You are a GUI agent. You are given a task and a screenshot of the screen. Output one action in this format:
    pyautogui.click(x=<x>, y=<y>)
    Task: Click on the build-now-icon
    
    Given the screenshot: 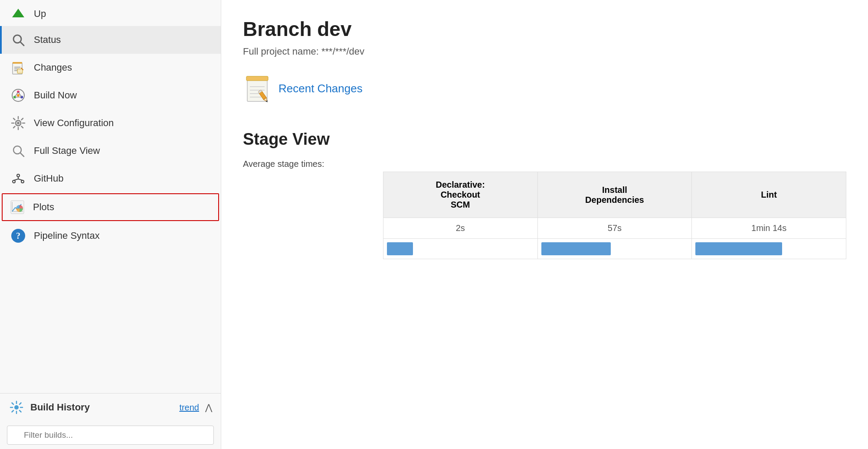 What is the action you would take?
    pyautogui.click(x=18, y=95)
    